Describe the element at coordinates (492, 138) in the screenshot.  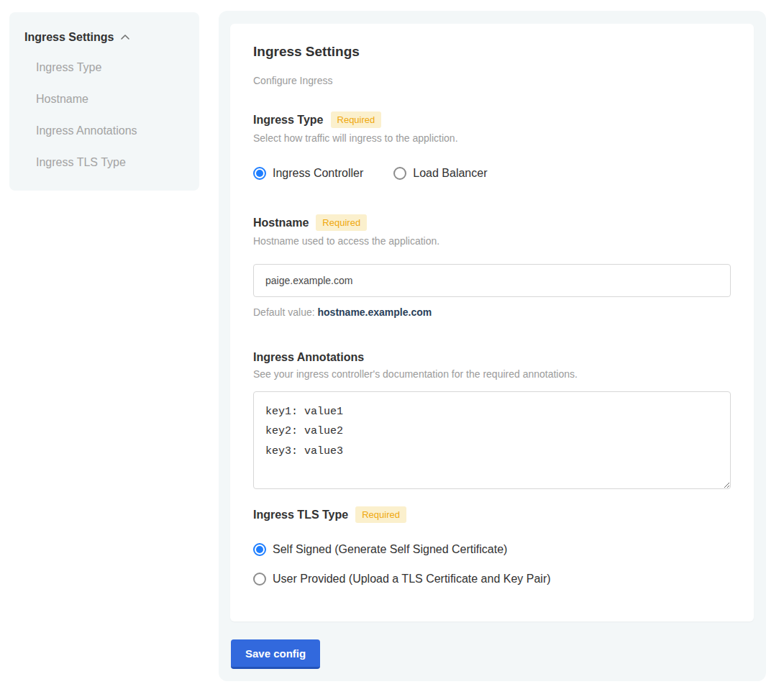
I see `ingress-type-help: Select how traffic will ingress to the a…` at that location.